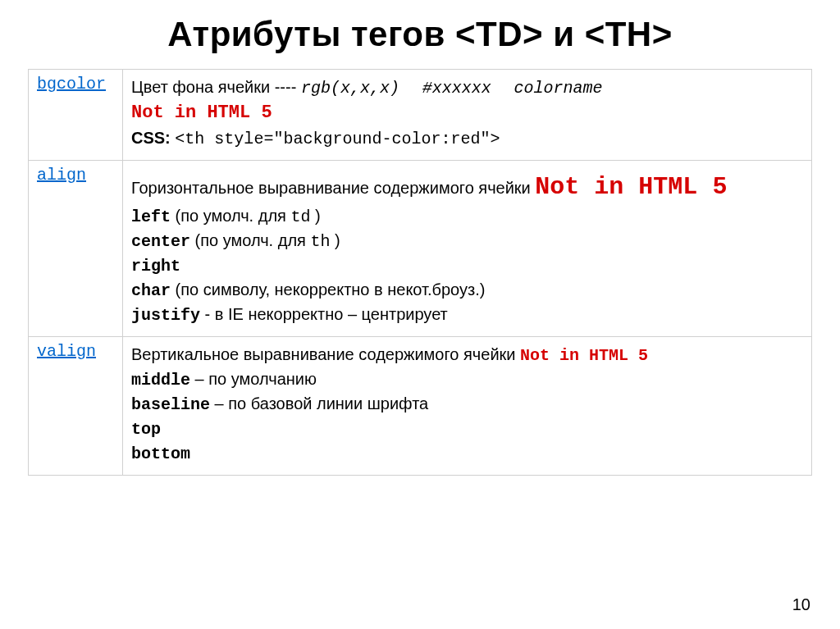  I want to click on text: Цвет фона ячейки ----, so click(217, 87).